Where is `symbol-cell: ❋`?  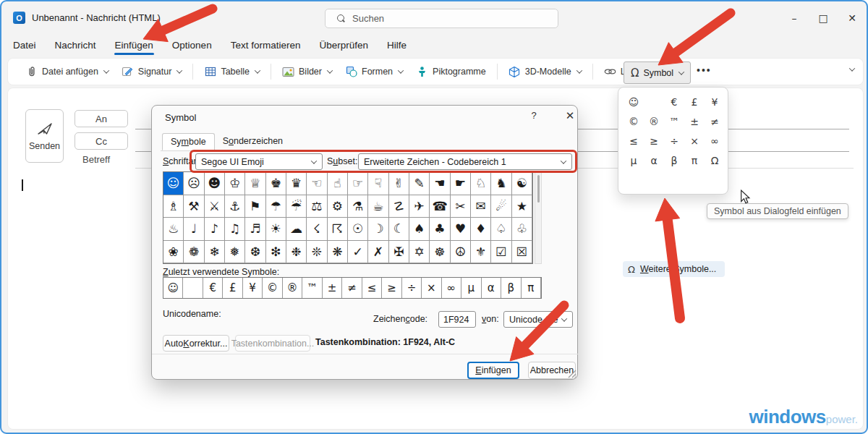
symbol-cell: ❋ is located at coordinates (338, 252).